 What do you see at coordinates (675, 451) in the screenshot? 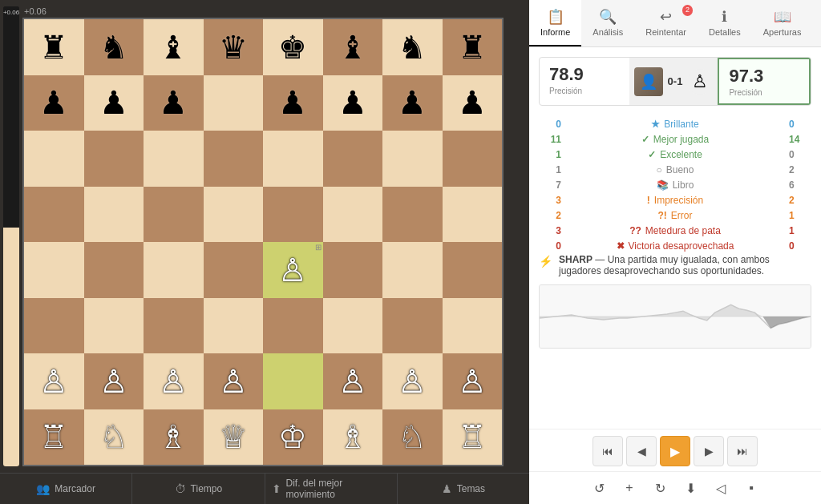
I see `play-button: ▶` at bounding box center [675, 451].